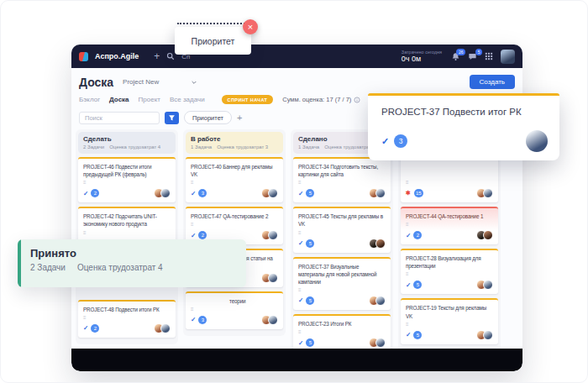  I want to click on tab-backlog: Бэклог, so click(89, 99).